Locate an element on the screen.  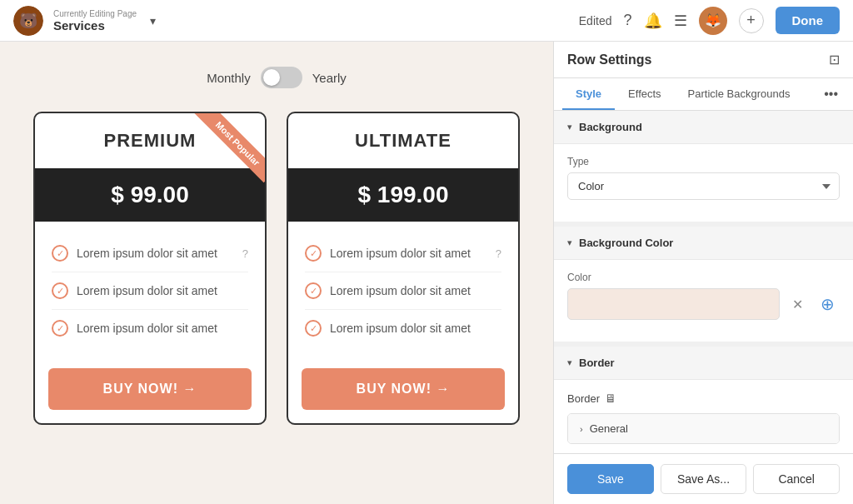
panel-footer: Save Save As... Cancel is located at coordinates (703, 478).